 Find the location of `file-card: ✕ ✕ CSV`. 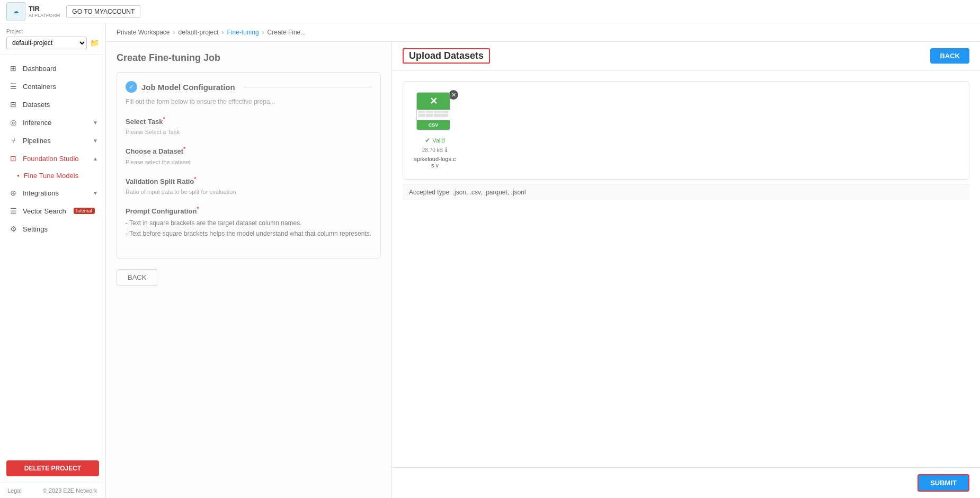

file-card: ✕ ✕ CSV is located at coordinates (435, 130).